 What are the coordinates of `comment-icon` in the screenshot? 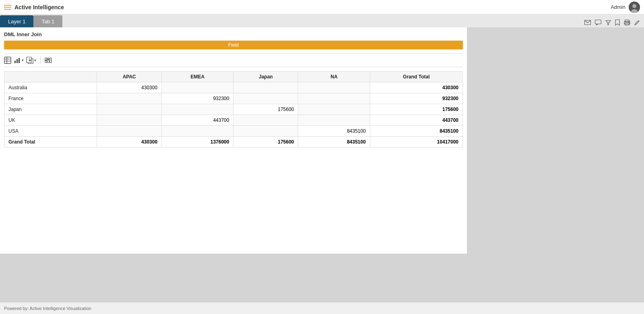 It's located at (598, 23).